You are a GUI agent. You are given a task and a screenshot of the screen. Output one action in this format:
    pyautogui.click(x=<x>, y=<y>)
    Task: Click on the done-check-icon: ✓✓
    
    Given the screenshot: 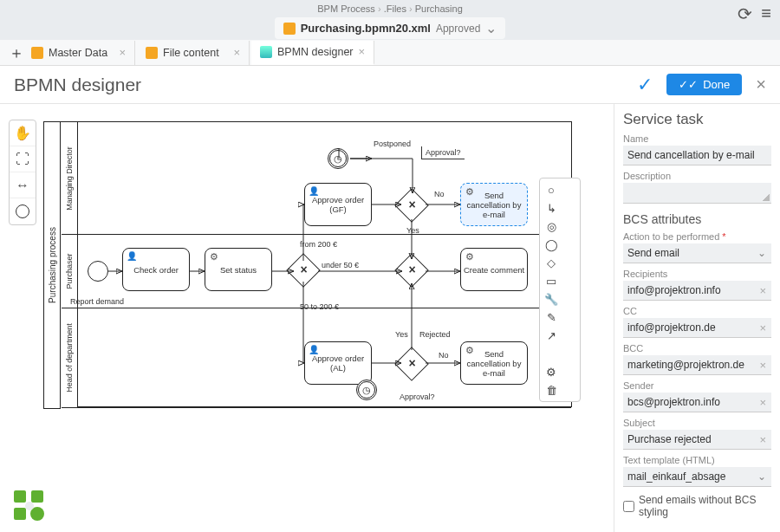 What is the action you would take?
    pyautogui.click(x=688, y=85)
    